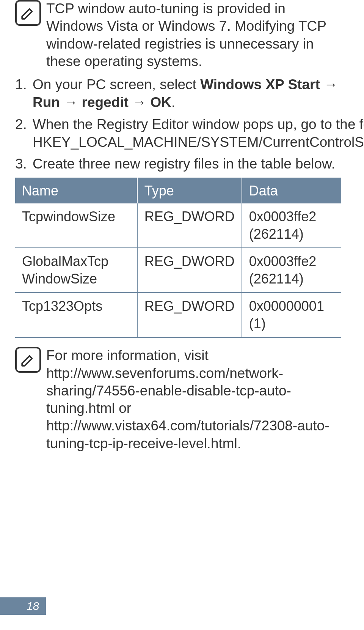  What do you see at coordinates (187, 164) in the screenshot?
I see `step-body: Create three new registry files in the t…` at bounding box center [187, 164].